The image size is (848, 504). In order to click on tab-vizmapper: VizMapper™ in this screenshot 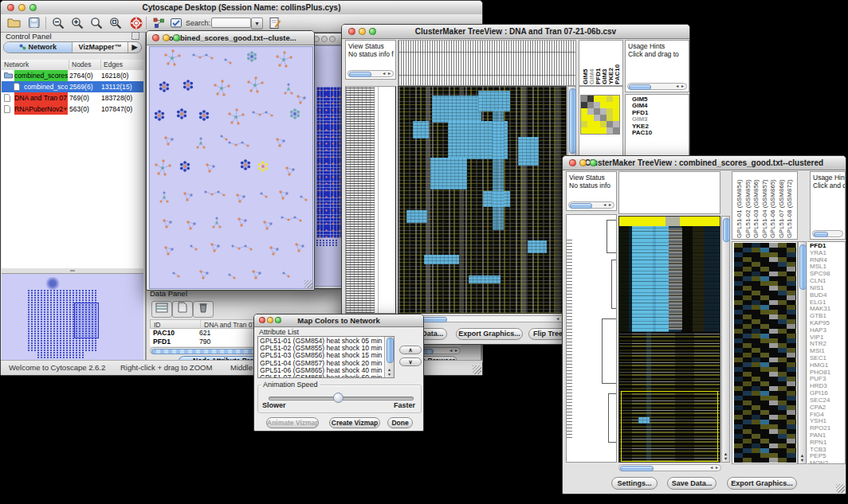, I will do `click(100, 48)`.